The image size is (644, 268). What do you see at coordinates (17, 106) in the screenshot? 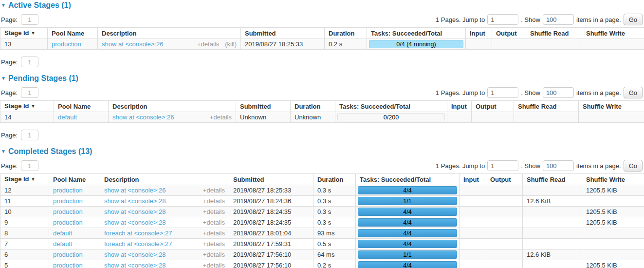
I see `column-header-label: Stage Id` at bounding box center [17, 106].